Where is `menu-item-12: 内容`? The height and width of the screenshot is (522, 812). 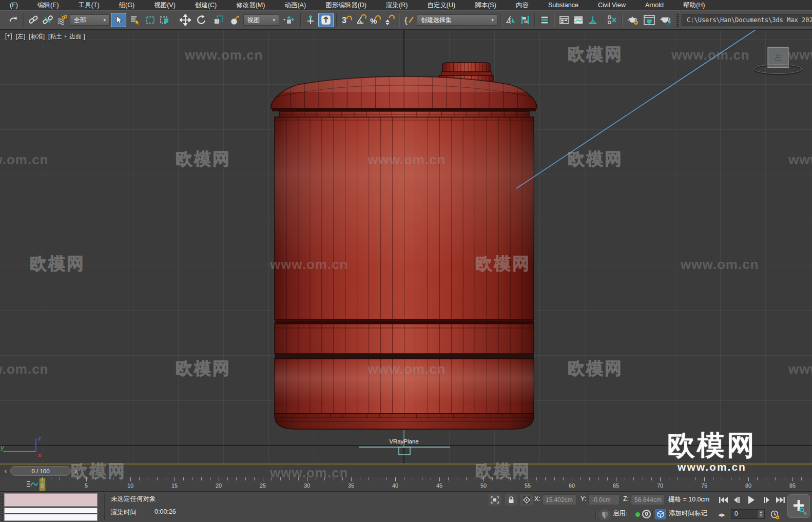
menu-item-12: 内容 is located at coordinates (523, 5).